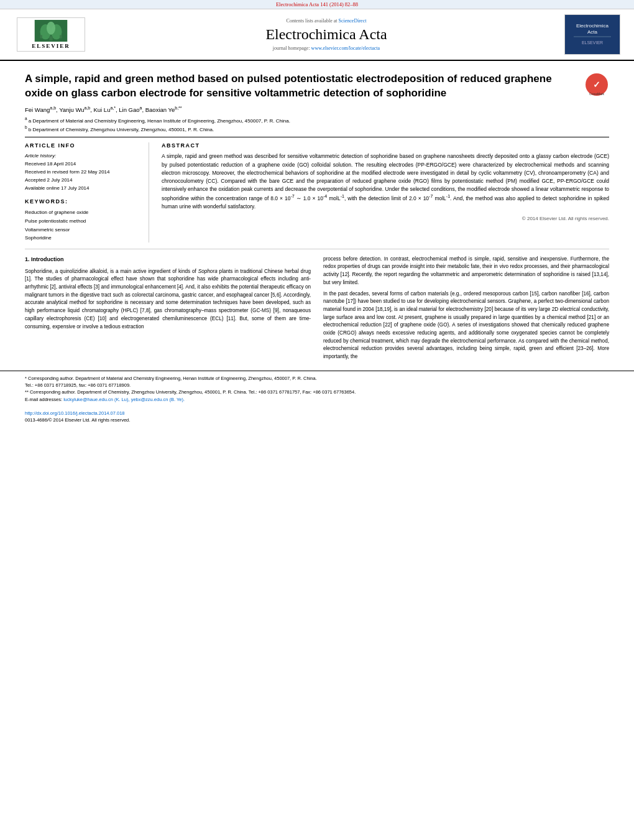 This screenshot has height=840, width=634. What do you see at coordinates (229, 189) in the screenshot?
I see `oxidation-text: oxidation` at bounding box center [229, 189].